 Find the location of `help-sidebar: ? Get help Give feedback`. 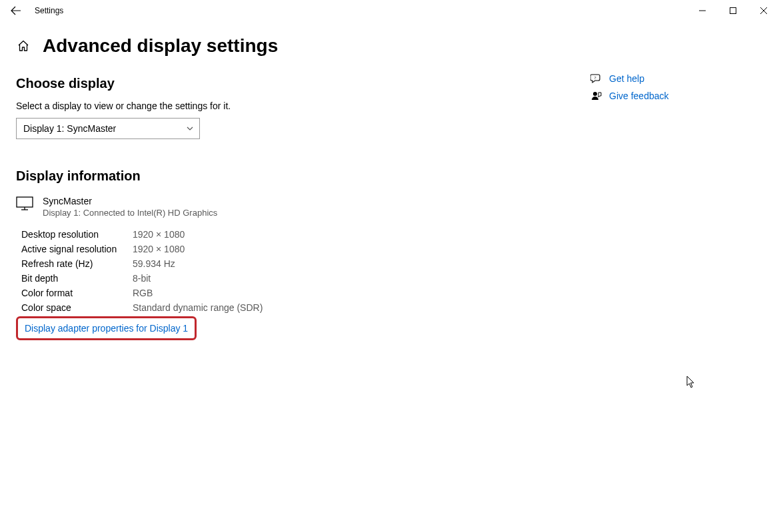

help-sidebar: ? Get help Give feedback is located at coordinates (676, 188).